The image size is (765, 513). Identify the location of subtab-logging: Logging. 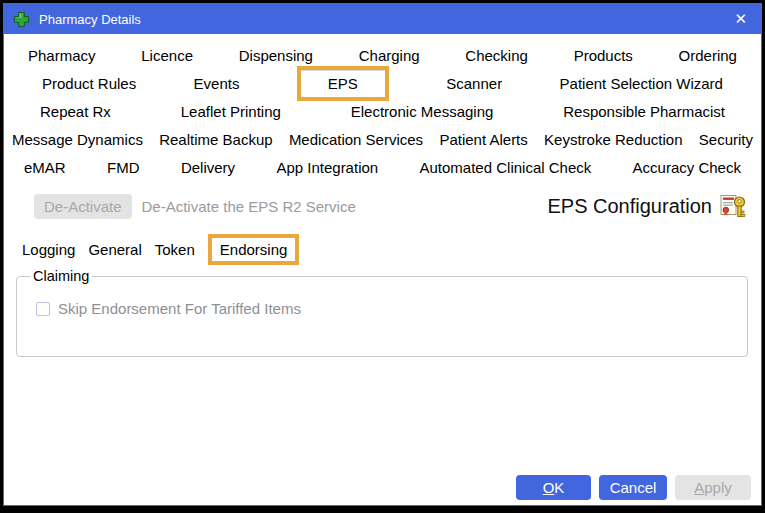
(48, 250).